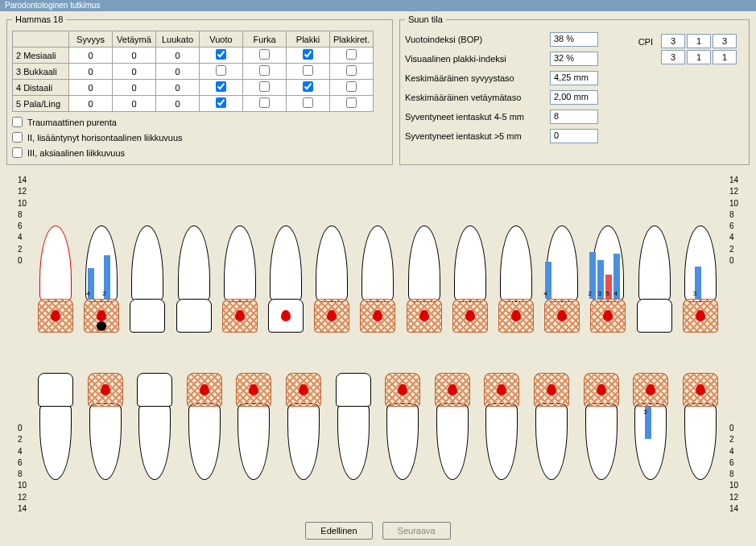 This screenshot has height=546, width=756. I want to click on scale-tick: 8, so click(23, 215).